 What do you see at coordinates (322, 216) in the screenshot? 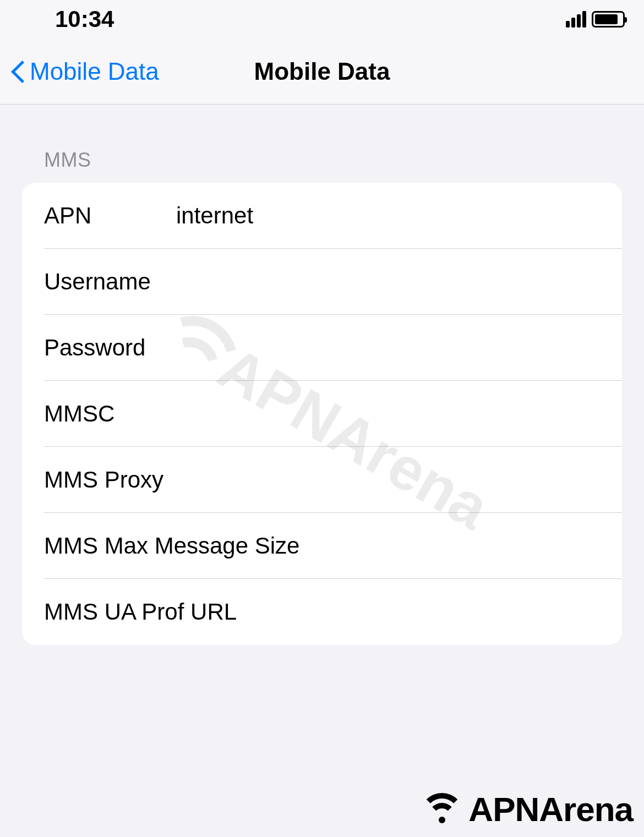
I see `row-apn: APN` at bounding box center [322, 216].